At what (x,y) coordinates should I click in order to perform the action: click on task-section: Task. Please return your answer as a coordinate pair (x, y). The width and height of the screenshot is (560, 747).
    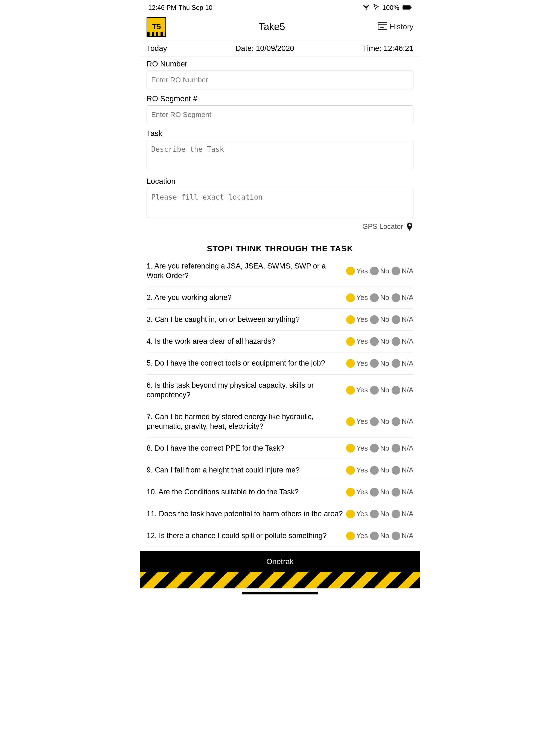
    Looking at the image, I should click on (280, 151).